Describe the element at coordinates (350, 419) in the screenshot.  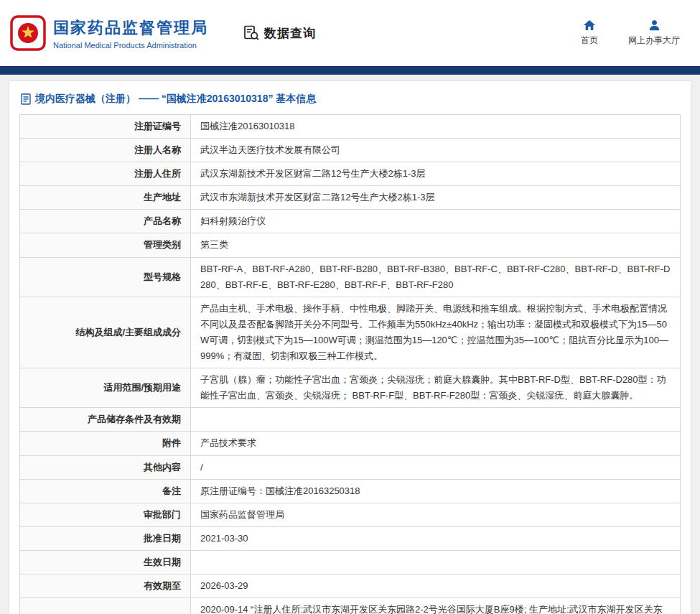
I see `table-row: 产品储存条件及有效期` at that location.